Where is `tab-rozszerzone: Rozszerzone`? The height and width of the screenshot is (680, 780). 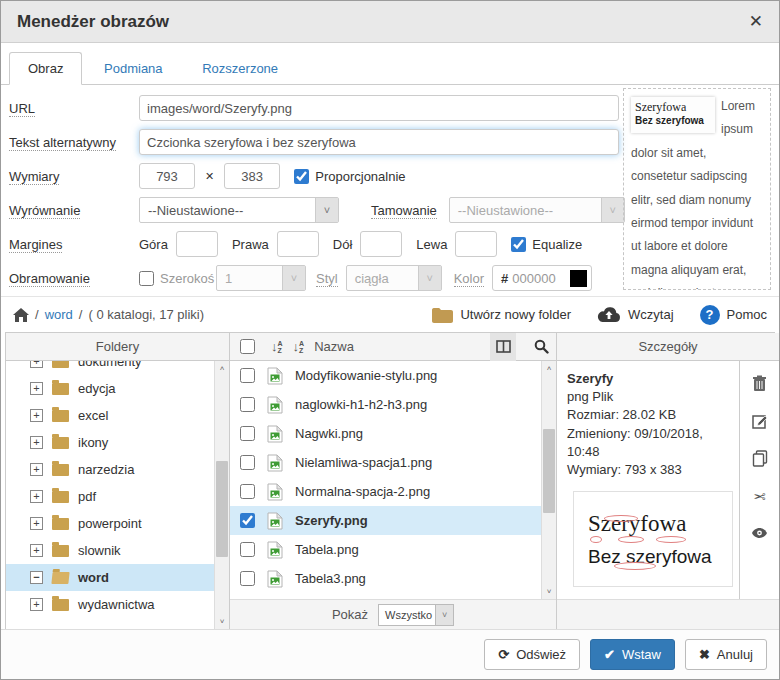 tab-rozszerzone: Rozszerzone is located at coordinates (240, 68).